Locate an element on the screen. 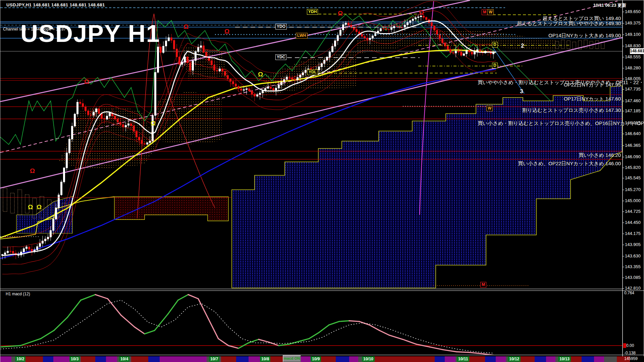  price-tick-label: 144.175 is located at coordinates (633, 233).